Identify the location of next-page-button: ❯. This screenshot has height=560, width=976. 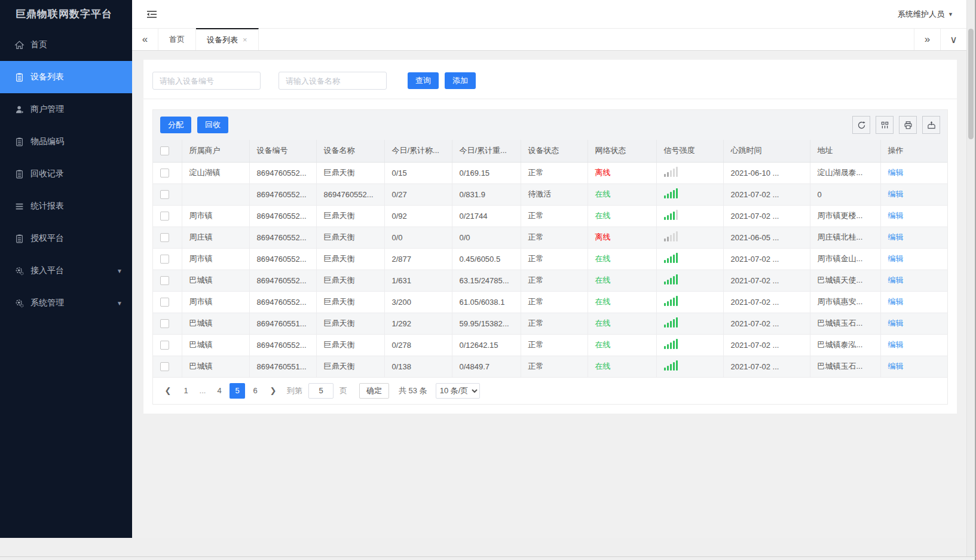
(273, 391).